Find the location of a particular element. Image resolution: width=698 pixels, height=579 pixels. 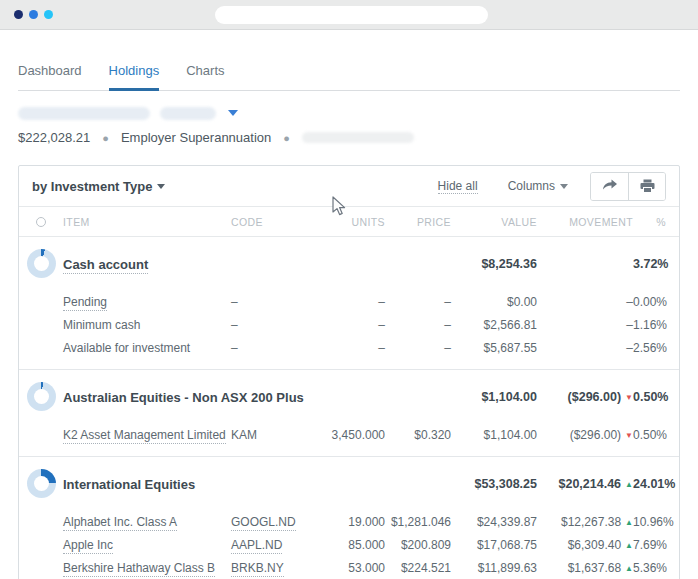

window-controls is located at coordinates (34, 14).